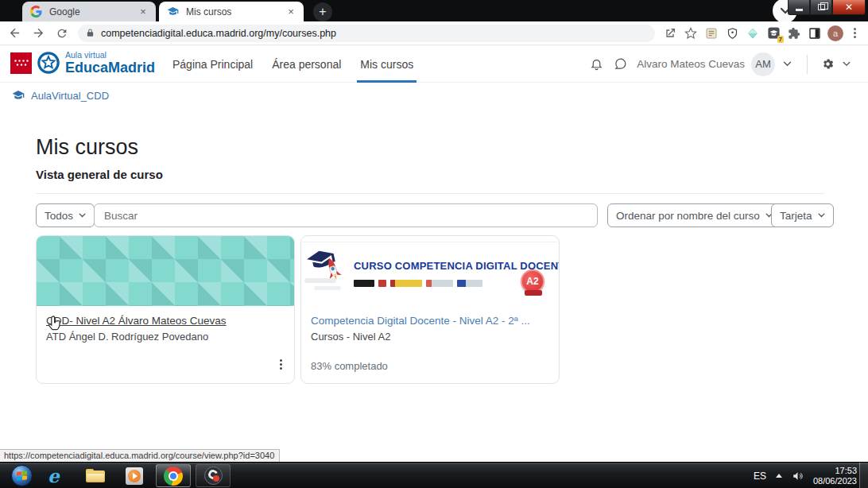  What do you see at coordinates (137, 321) in the screenshot?
I see `course-title-link: CDD- Nivel A2 Álvaro Mateos Cuevas` at bounding box center [137, 321].